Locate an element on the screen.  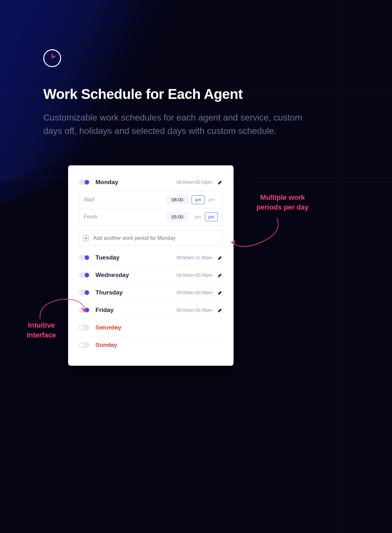
add-period-label: Add another work period for Monday is located at coordinates (134, 238).